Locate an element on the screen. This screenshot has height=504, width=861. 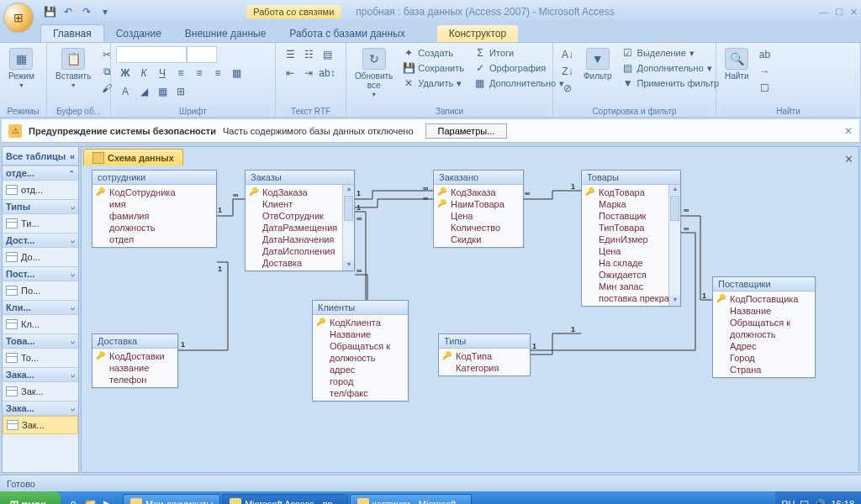
entity-field: Поставщик is located at coordinates (626, 216).